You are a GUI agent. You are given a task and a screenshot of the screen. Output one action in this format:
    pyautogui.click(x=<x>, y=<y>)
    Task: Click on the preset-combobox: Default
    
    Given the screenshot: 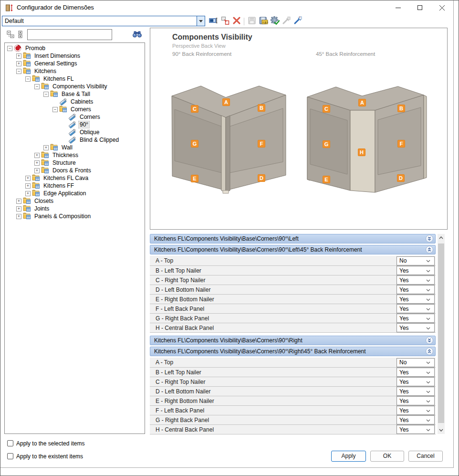 What is the action you would take?
    pyautogui.click(x=104, y=21)
    